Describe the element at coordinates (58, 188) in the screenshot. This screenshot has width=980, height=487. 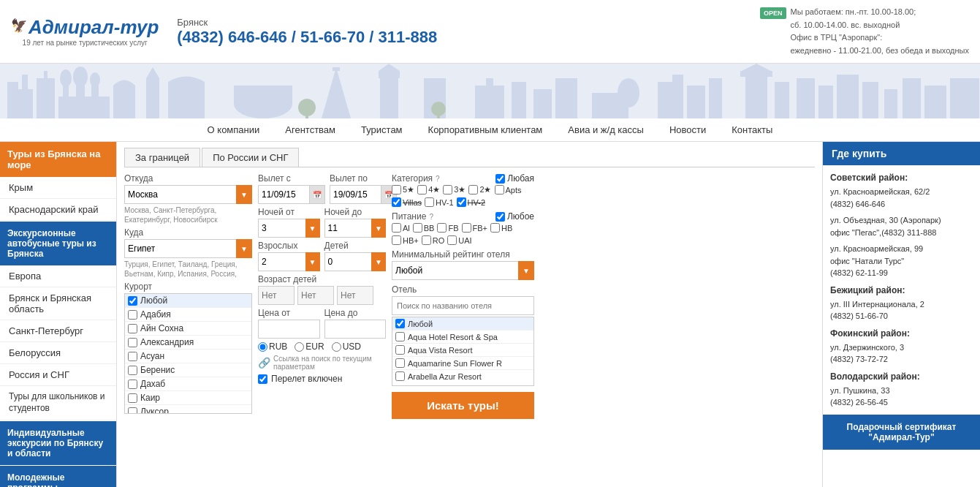
I see `sidebar-item-crimea: Крым` at that location.